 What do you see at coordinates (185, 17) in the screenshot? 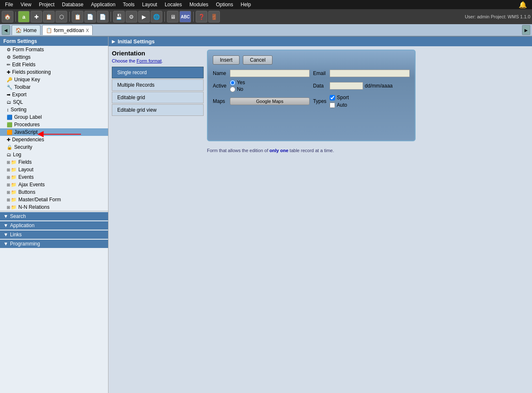
I see `text-btn: ABC` at bounding box center [185, 17].